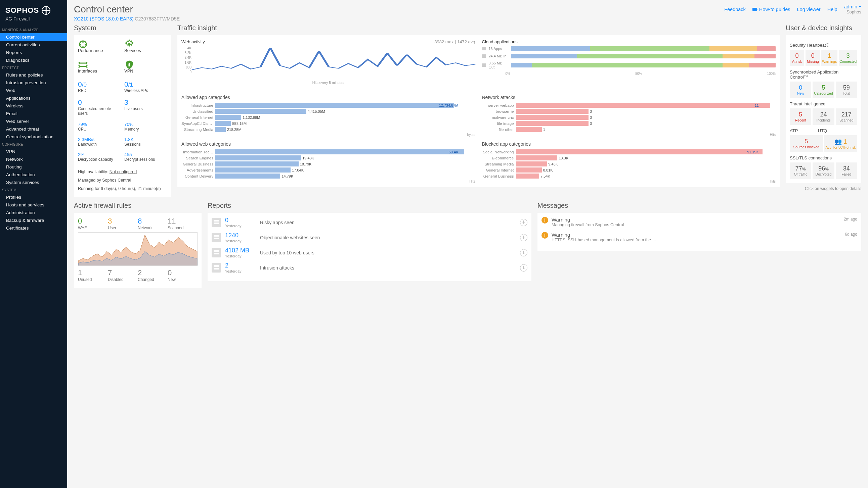 The image size is (868, 488). I want to click on report-row: 2YesterdayIntrusion attacks, so click(369, 267).